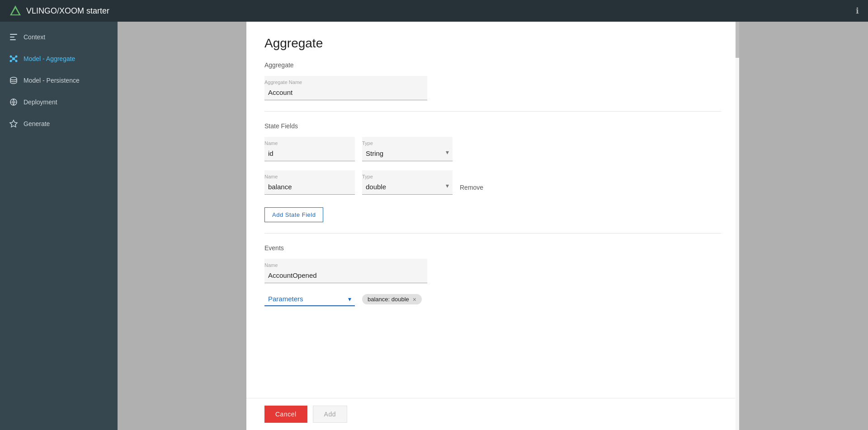 Image resolution: width=868 pixels, height=430 pixels. Describe the element at coordinates (407, 182) in the screenshot. I see `state-field-2-type-wrapper: Type String int double boolean long floa…` at that location.